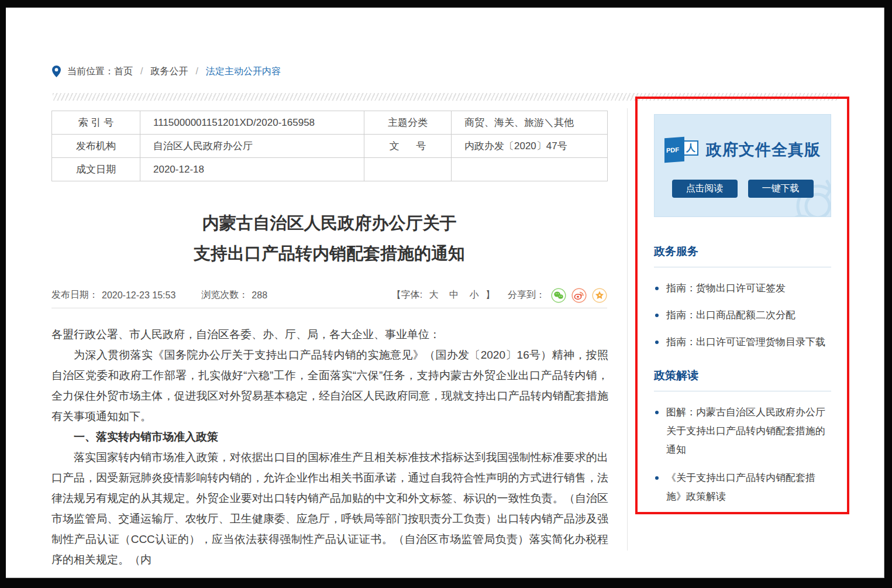 The width and height of the screenshot is (892, 588). I want to click on publish-date-value: 2020-12-23 15:53, so click(139, 295).